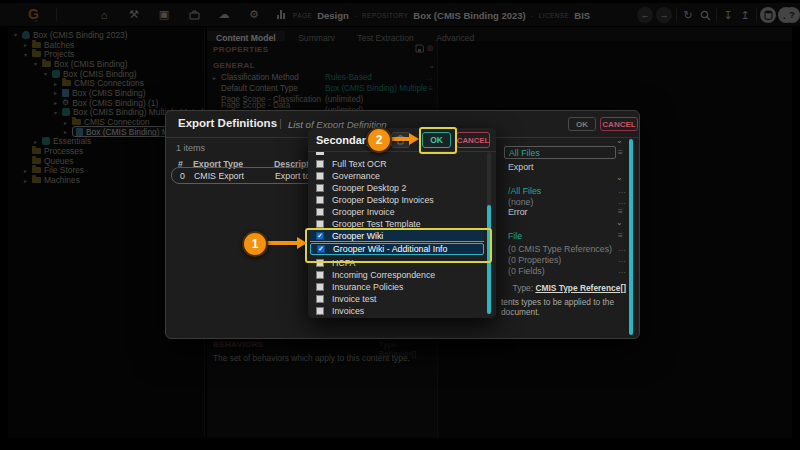 Image resolution: width=800 pixels, height=450 pixels. Describe the element at coordinates (568, 260) in the screenshot. I see `panel-row: (0 Properties)` at that location.